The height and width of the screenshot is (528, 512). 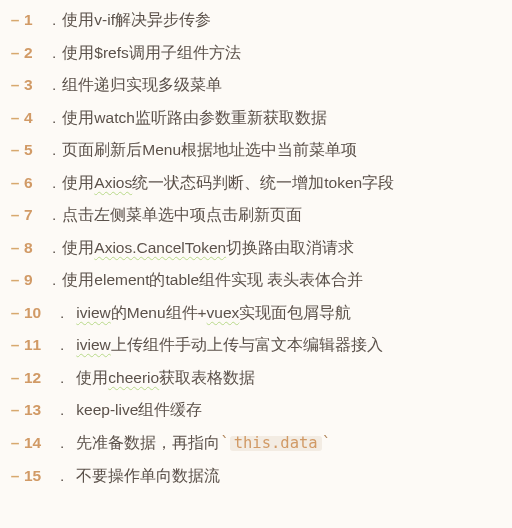 I want to click on item-number: 6, so click(x=38, y=183).